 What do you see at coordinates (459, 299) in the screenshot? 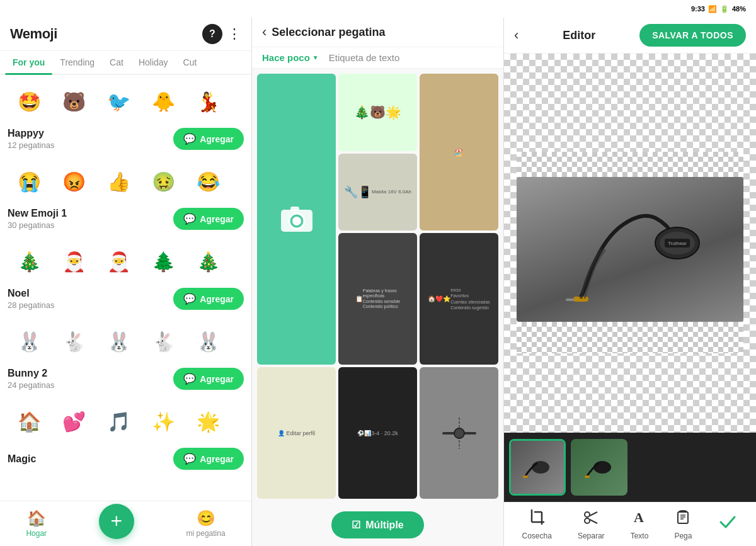
I see `grid-cell-menu: 🏠❤️⭐ InicioFavoritosCuentas silenciadasC…` at bounding box center [459, 299].